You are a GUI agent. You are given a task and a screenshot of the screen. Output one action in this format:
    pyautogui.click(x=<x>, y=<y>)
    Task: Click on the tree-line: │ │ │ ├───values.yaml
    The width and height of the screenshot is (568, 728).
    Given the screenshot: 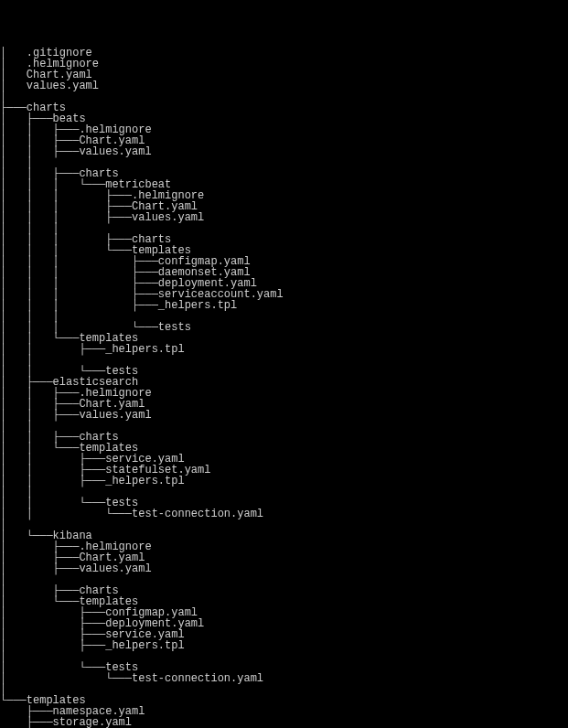 What is the action you would take?
    pyautogui.click(x=284, y=218)
    